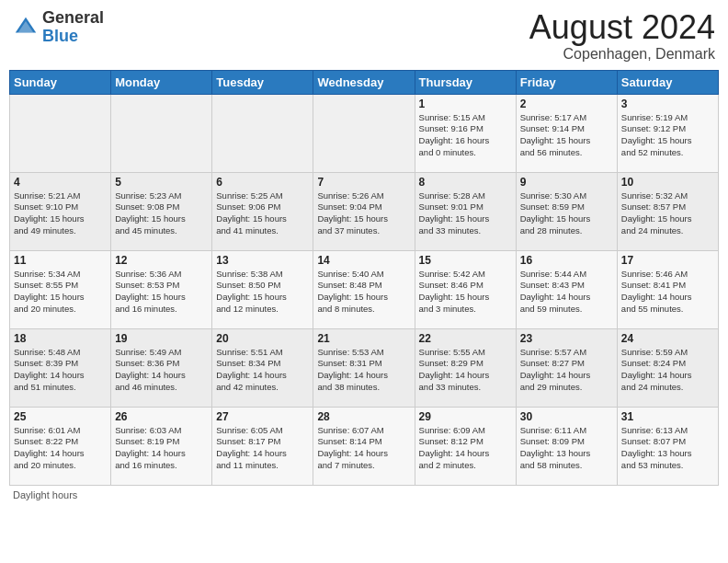  I want to click on calendar-cell: 19Sunrise: 5:49 AM Sunset: 8:36 PM Dayli…, so click(162, 368).